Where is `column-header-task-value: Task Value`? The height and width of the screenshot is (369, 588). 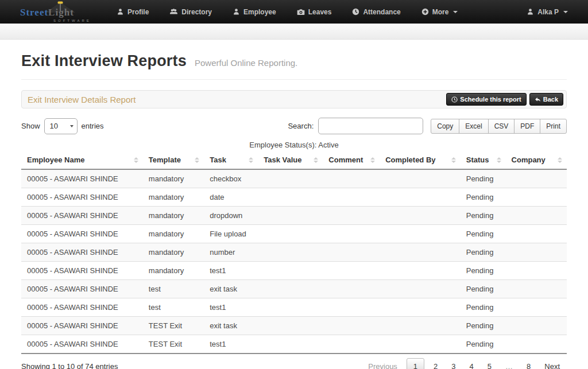 column-header-task-value: Task Value is located at coordinates (291, 160).